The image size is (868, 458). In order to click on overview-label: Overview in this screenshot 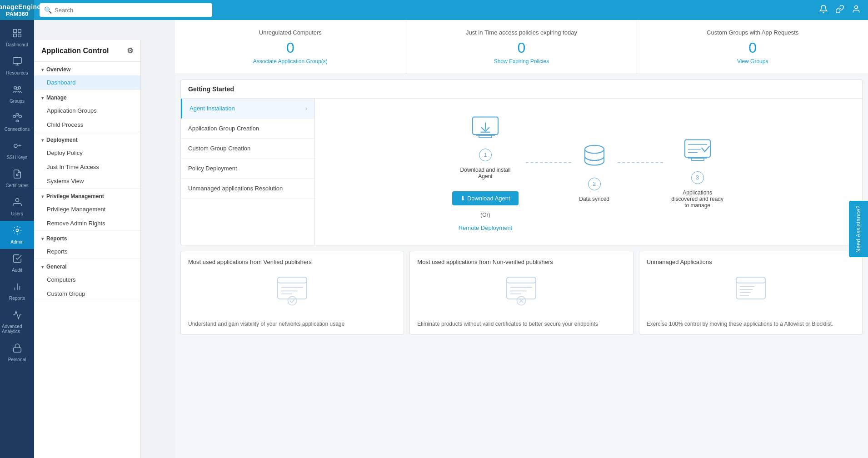, I will do `click(58, 70)`.